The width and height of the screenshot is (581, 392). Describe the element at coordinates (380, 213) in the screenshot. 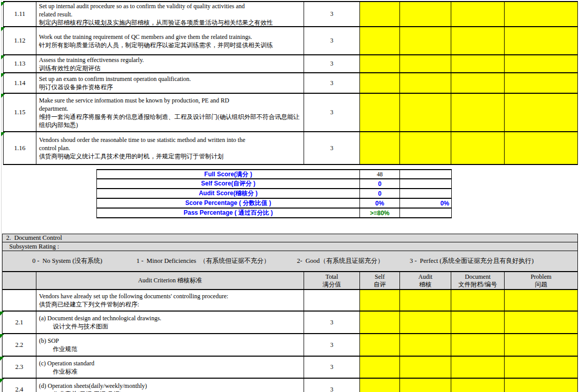

I see `pass-percentage-value: >=80%` at that location.